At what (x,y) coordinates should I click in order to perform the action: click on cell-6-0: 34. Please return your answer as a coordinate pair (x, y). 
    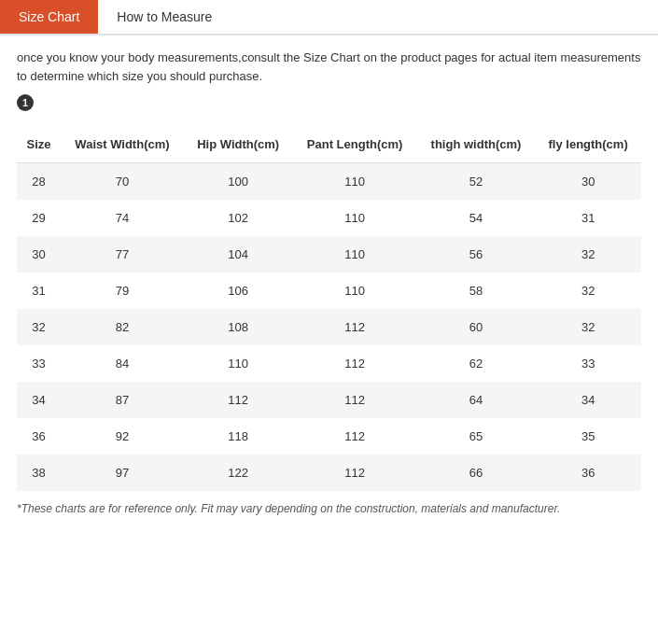
    Looking at the image, I should click on (39, 399).